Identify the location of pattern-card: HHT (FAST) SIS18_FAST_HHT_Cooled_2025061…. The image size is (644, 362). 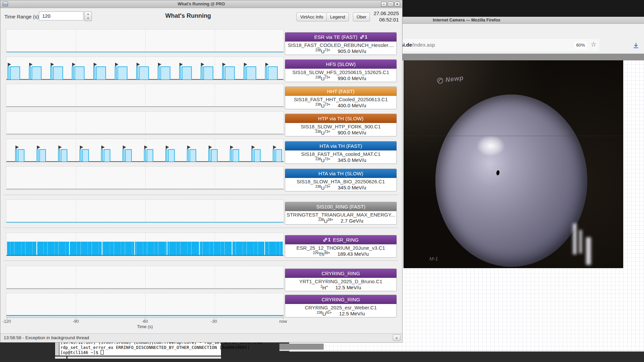
(341, 98).